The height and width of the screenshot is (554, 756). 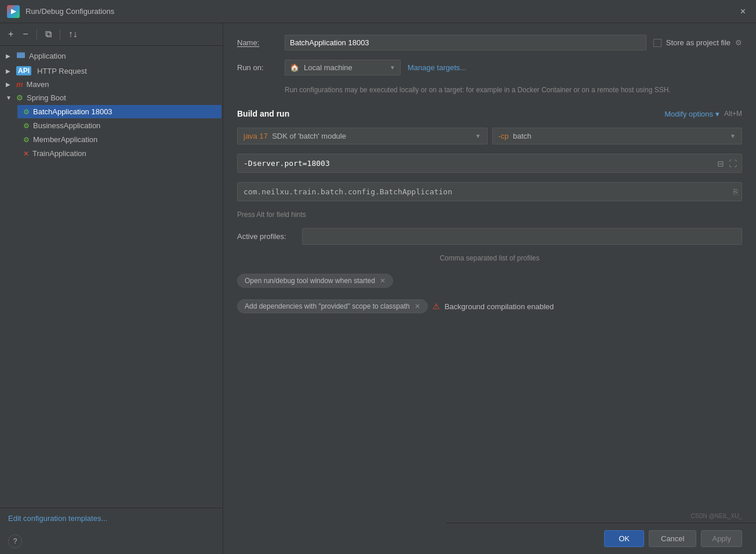 What do you see at coordinates (500, 306) in the screenshot?
I see `bg-compile-label: Background compilation enabled` at bounding box center [500, 306].